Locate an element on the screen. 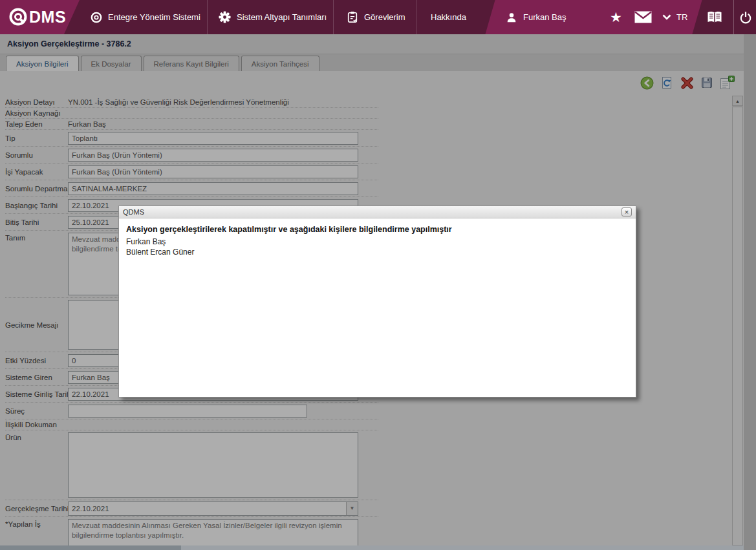 The width and height of the screenshot is (756, 550). qdms-logo-icon is located at coordinates (18, 17).